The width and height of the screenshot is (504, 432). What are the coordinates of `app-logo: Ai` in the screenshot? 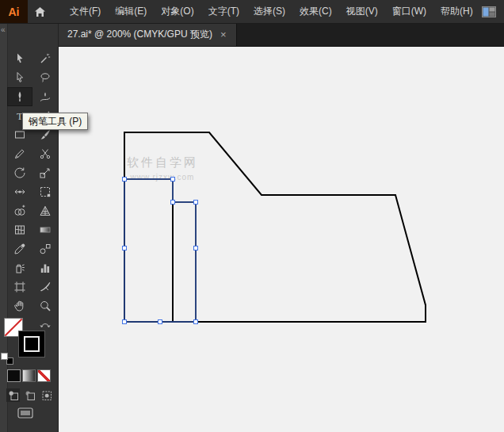 It's located at (14, 11).